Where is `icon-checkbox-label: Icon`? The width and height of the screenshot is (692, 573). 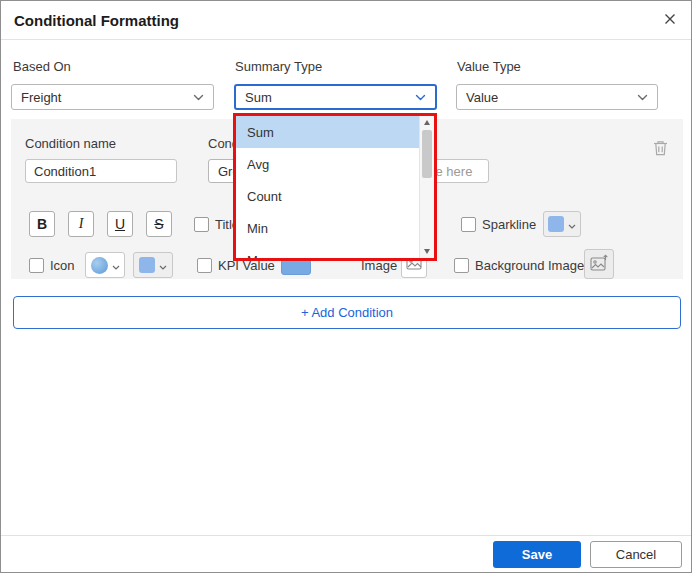 icon-checkbox-label: Icon is located at coordinates (62, 266).